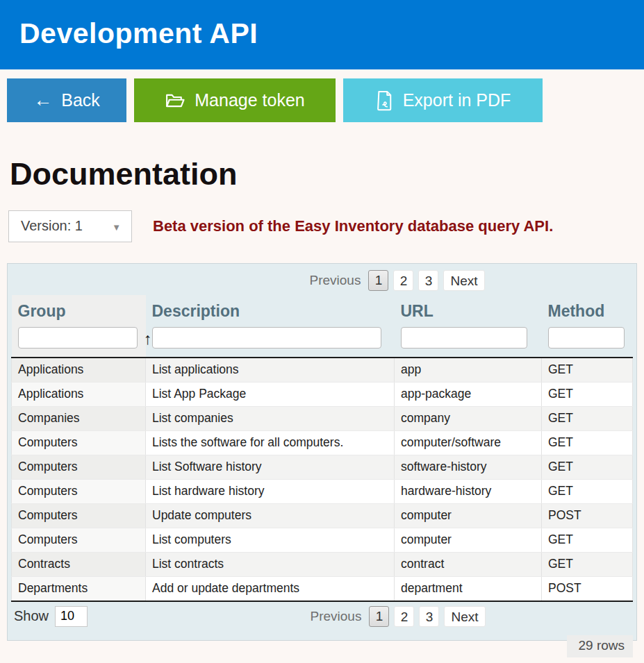 This screenshot has height=663, width=644. Describe the element at coordinates (322, 394) in the screenshot. I see `table-row: ApplicationsList App Packageapp-packageG…` at that location.